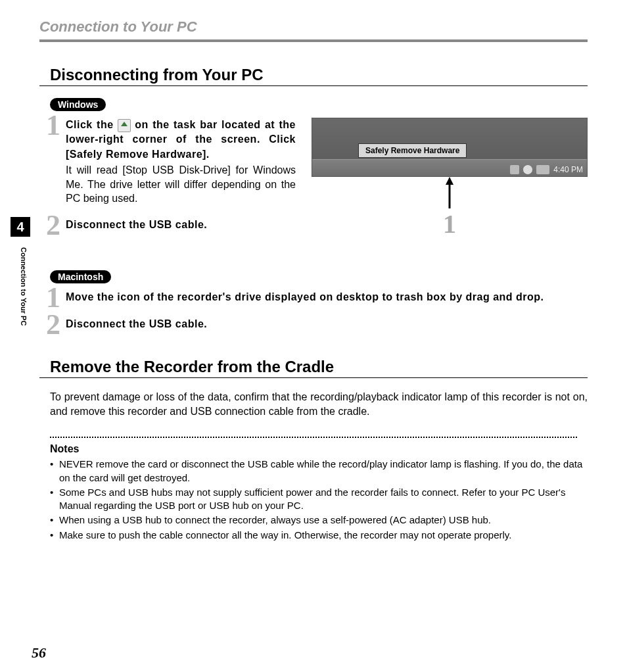 The height and width of the screenshot is (672, 627). I want to click on side-label: Connection to Your PC, so click(24, 287).